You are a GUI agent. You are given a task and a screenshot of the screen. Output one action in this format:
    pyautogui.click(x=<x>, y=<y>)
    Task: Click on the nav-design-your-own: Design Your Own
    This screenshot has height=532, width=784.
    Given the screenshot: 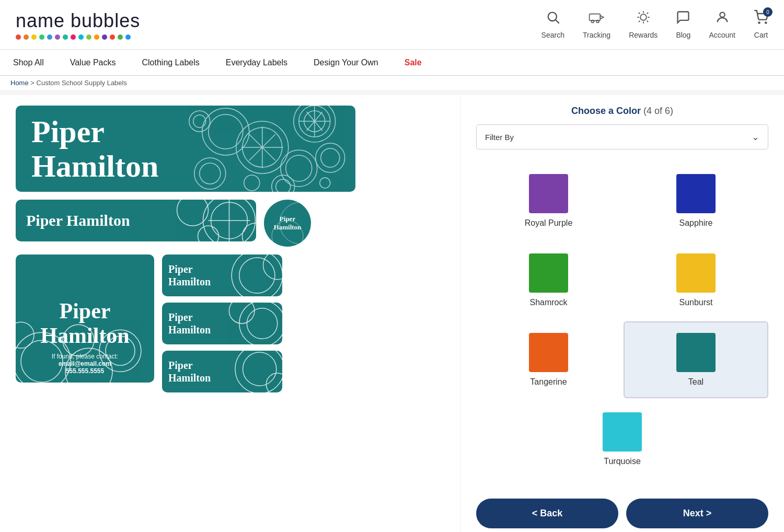 What is the action you would take?
    pyautogui.click(x=346, y=63)
    